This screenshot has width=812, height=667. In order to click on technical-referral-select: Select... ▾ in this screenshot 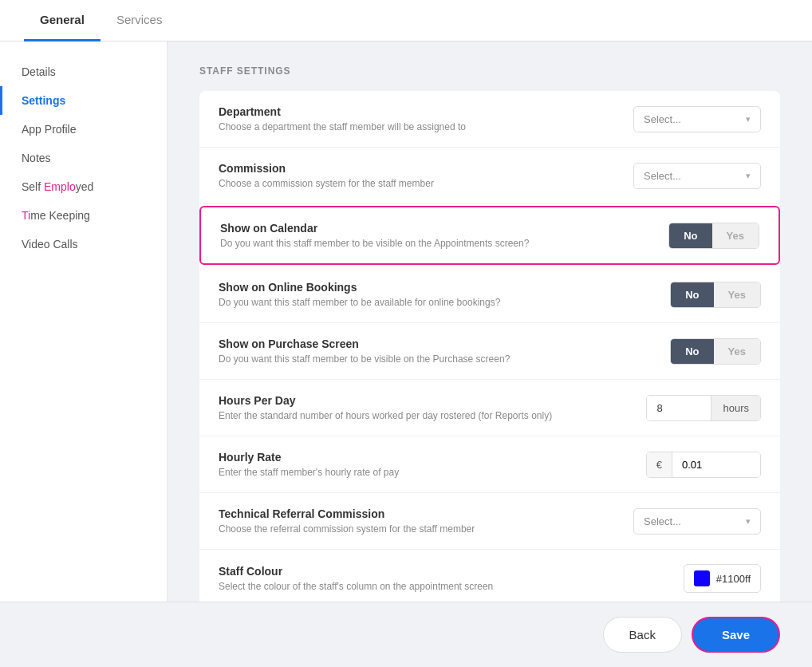, I will do `click(697, 522)`.